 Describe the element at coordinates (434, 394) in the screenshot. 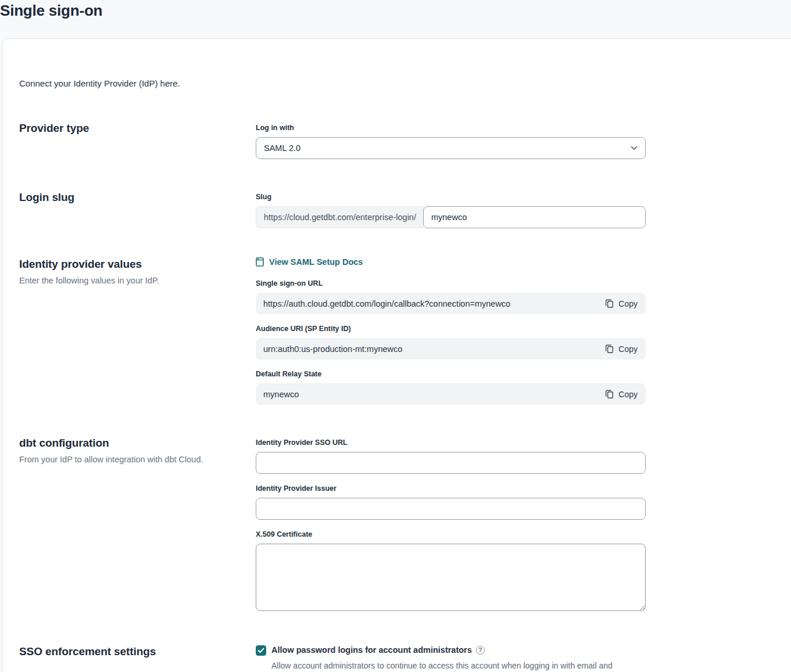

I see `default-relay-state-value: mynewco` at that location.